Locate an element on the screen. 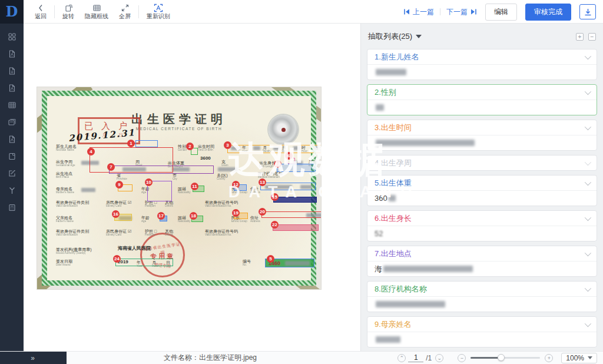 The width and height of the screenshot is (603, 364). list-dropdown-icon is located at coordinates (419, 37).